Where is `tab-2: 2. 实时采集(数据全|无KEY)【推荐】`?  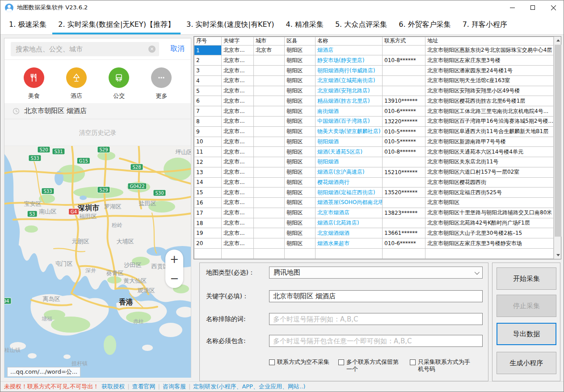
tab-2: 2. 实时采集(数据全|无KEY)【推荐】 is located at coordinates (116, 25).